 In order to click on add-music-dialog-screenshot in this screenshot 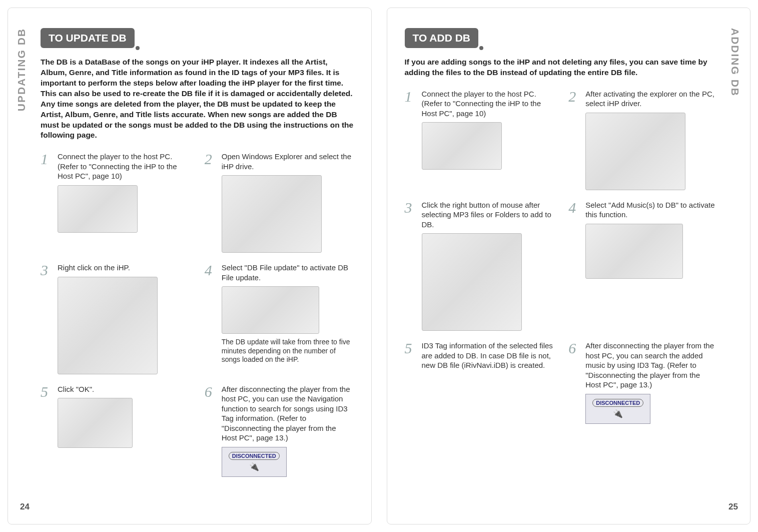, I will do `click(634, 251)`.